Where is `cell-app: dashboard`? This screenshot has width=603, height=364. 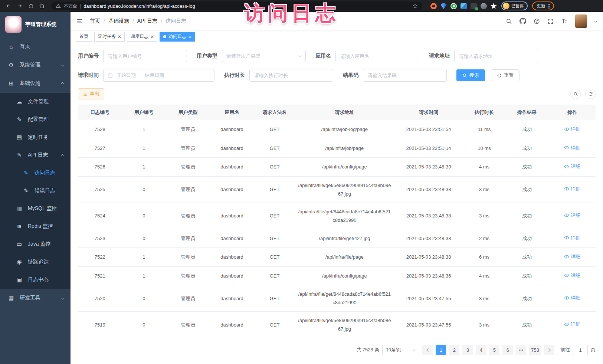 cell-app: dashboard is located at coordinates (232, 276).